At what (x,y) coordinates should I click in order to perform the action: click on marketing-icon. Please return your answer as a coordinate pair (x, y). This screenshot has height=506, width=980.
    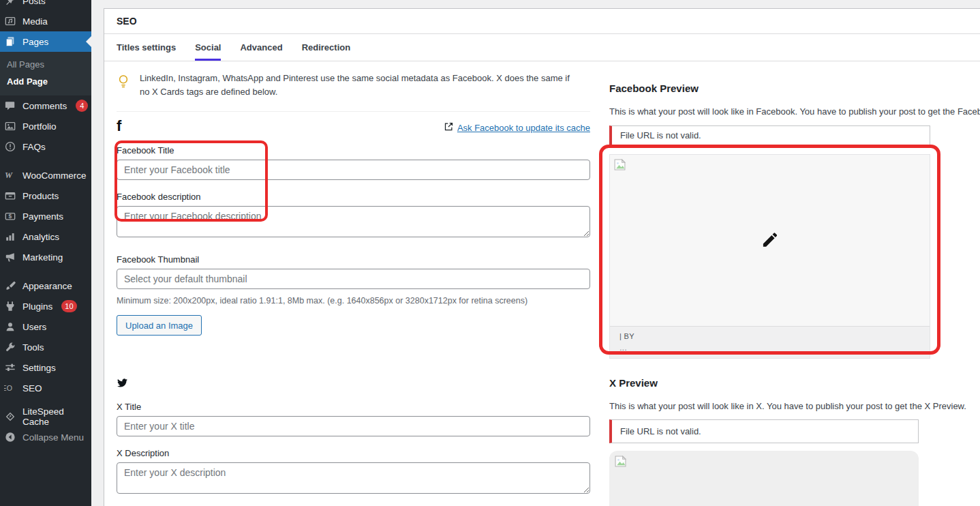
    Looking at the image, I should click on (10, 257).